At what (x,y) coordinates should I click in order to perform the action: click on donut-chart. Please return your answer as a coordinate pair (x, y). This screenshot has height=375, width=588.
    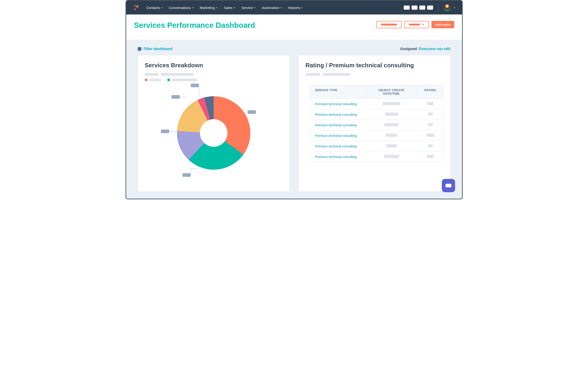
    Looking at the image, I should click on (214, 133).